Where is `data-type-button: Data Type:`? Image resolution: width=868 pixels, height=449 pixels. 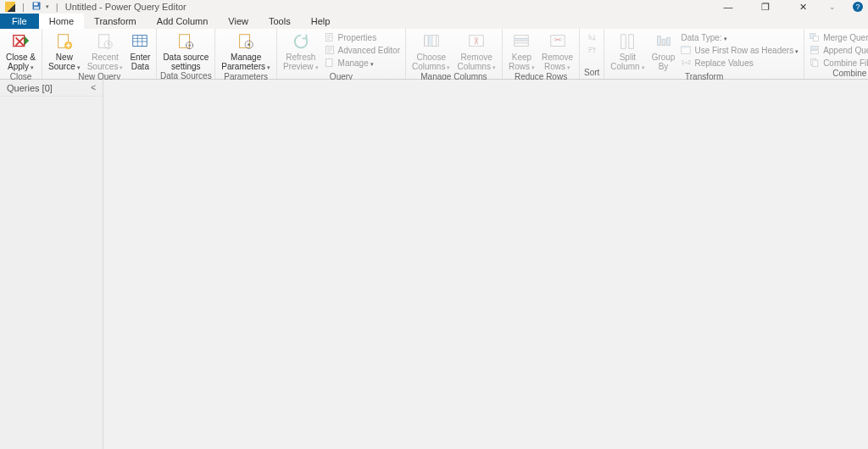 data-type-button: Data Type: is located at coordinates (739, 37).